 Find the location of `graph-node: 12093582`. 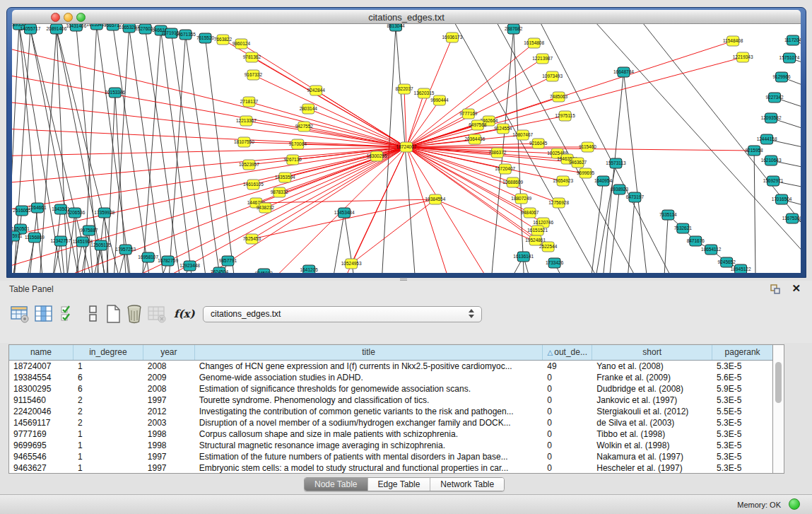

graph-node: 12093582 is located at coordinates (772, 118).